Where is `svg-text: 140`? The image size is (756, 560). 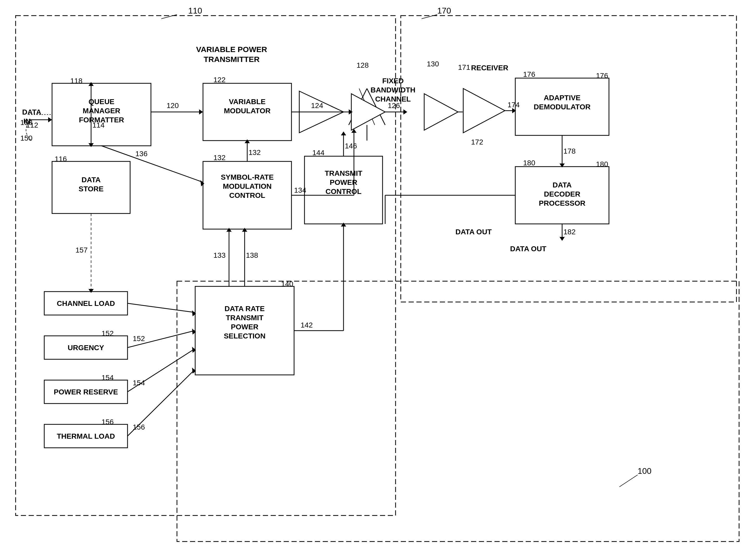
svg-text: 140 is located at coordinates (287, 284).